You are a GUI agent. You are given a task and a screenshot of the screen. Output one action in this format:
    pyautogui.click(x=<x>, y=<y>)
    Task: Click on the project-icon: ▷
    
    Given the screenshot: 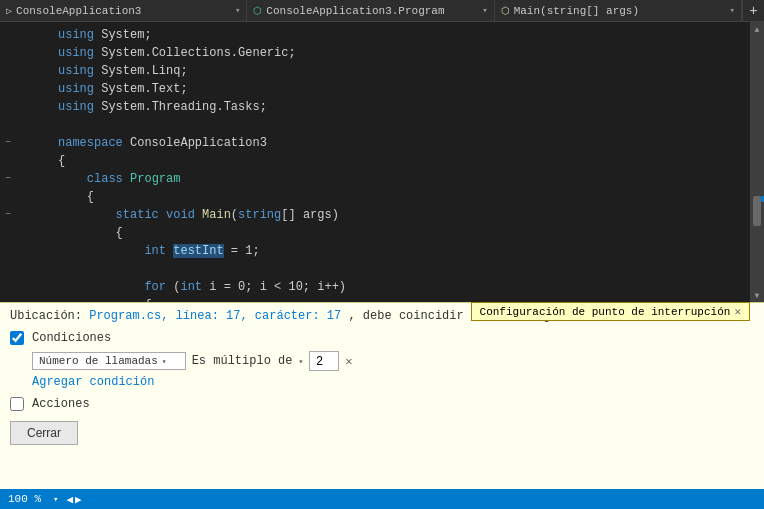 What is the action you would take?
    pyautogui.click(x=9, y=11)
    